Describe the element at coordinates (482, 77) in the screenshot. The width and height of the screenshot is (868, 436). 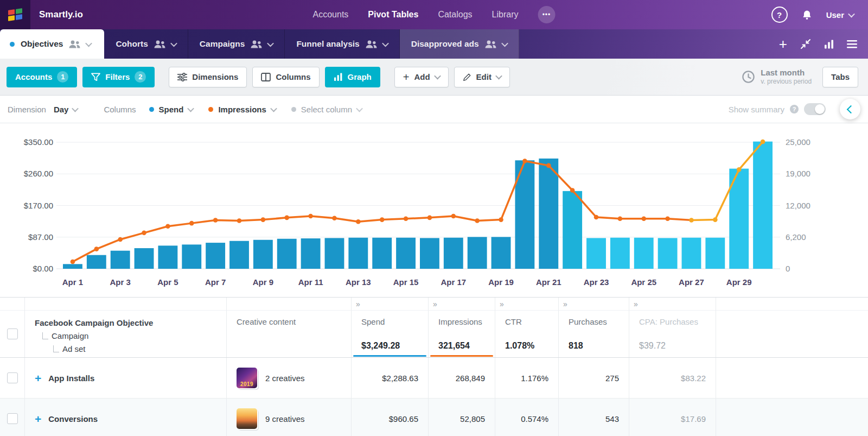
I see `edit-button: Edit` at that location.